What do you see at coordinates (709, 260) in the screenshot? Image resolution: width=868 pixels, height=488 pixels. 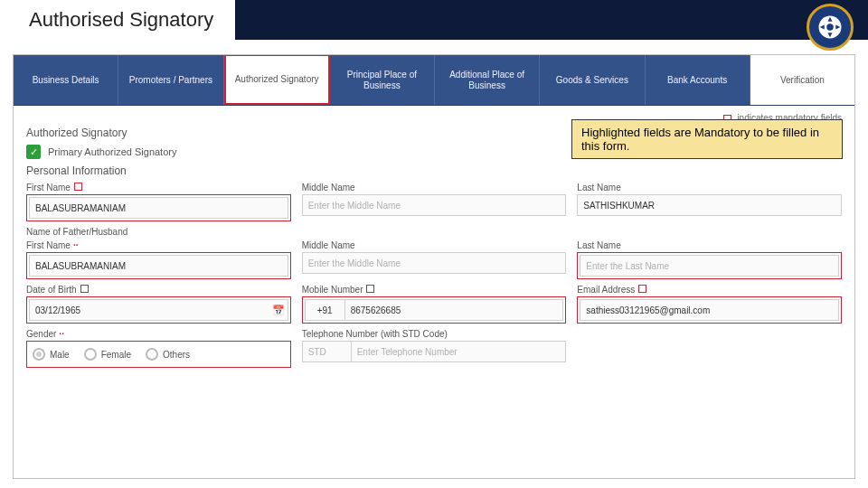 I see `father-last-col: Last Name` at bounding box center [709, 260].